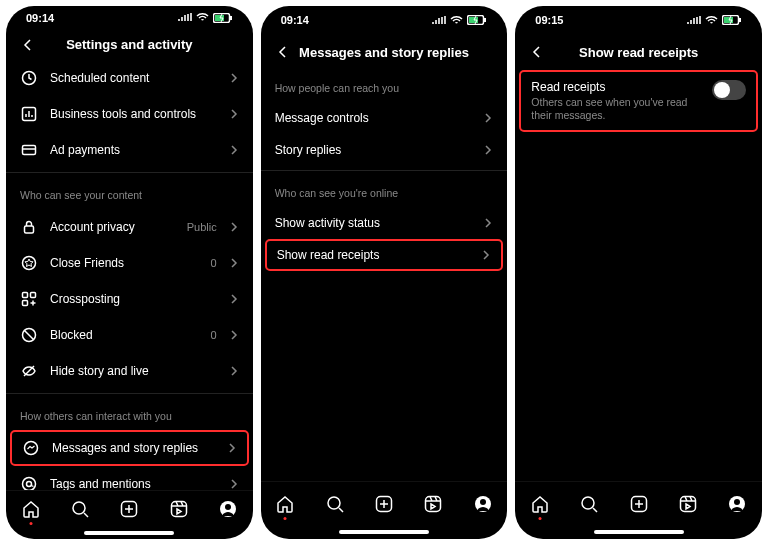  Describe the element at coordinates (31, 448) in the screenshot. I see `messenger-icon` at that location.